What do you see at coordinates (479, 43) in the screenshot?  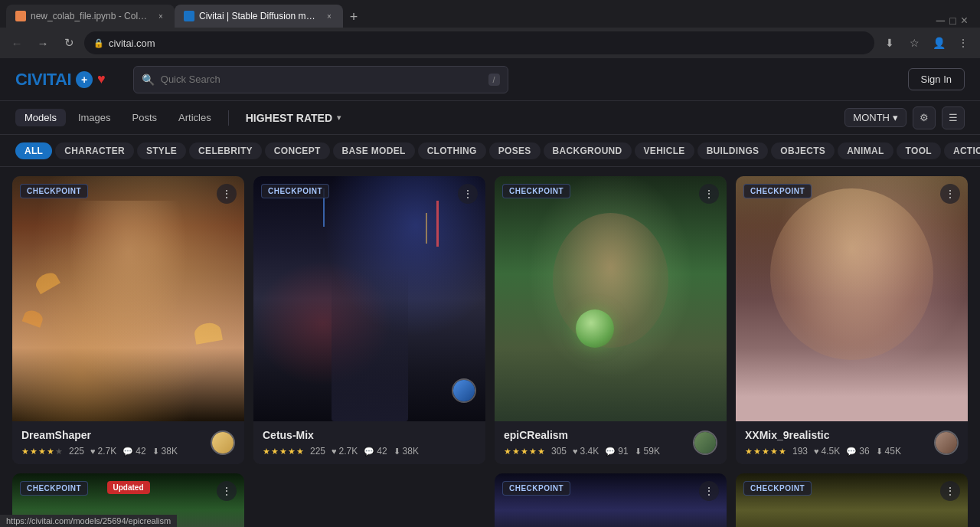 I see `address-bar: 🔒 civitai.com` at bounding box center [479, 43].